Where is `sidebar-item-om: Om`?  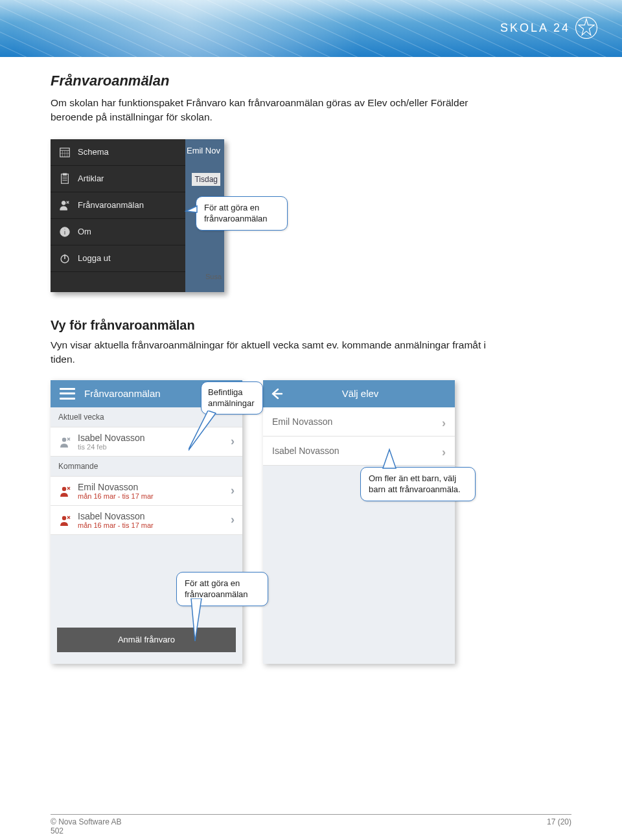 sidebar-item-om: Om is located at coordinates (118, 232).